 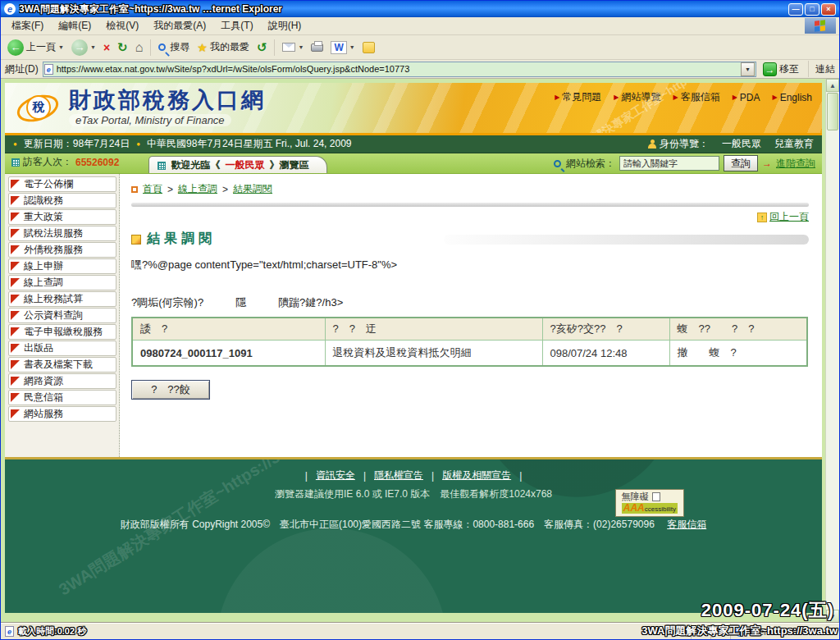 I want to click on footer-browser-note: 瀏覽器建議使用IE 6.0 或 IE7.0 版本 最佳觀看解析度1024x768, so click(x=413, y=494).